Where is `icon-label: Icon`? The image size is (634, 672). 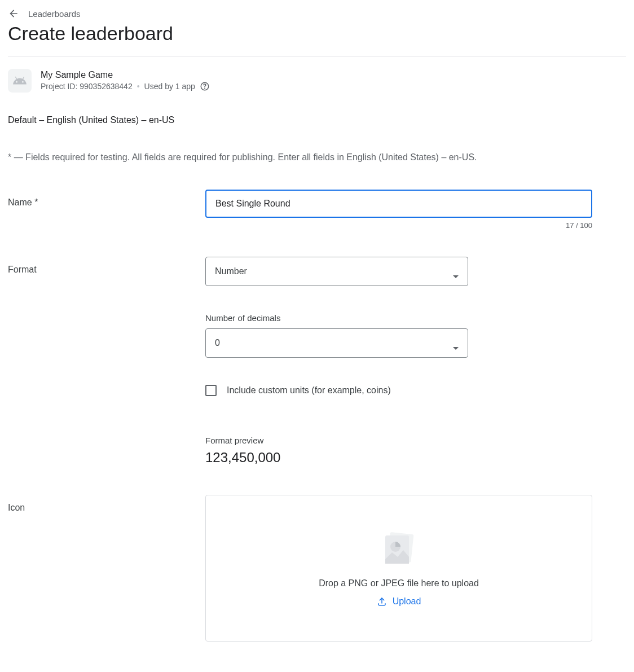 icon-label: Icon is located at coordinates (107, 504).